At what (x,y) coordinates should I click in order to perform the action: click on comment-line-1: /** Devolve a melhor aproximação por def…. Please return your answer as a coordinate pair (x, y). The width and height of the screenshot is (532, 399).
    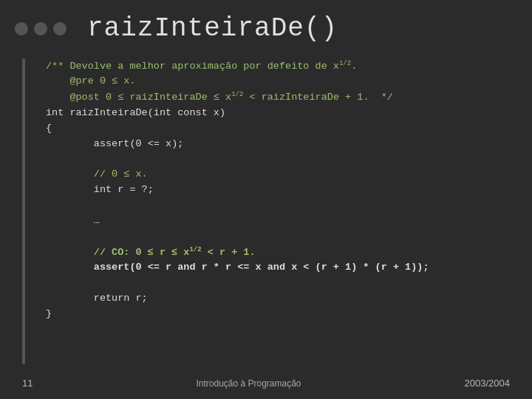
    Looking at the image, I should click on (201, 66).